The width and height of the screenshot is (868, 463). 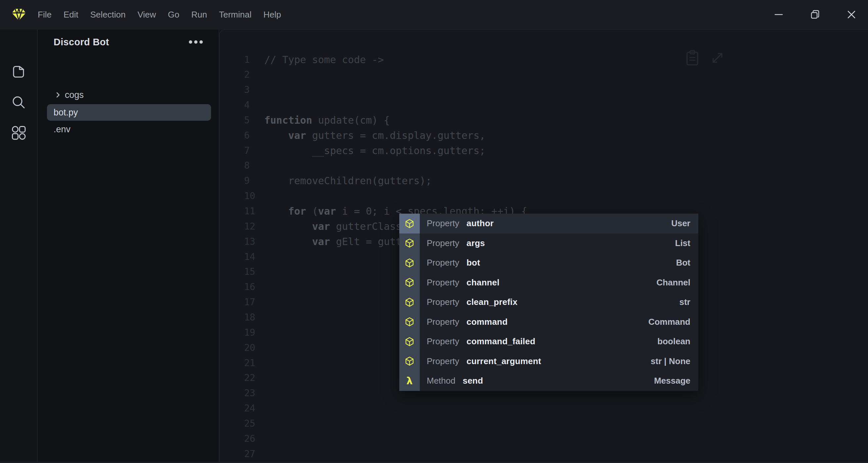 I want to click on restore-icon, so click(x=815, y=15).